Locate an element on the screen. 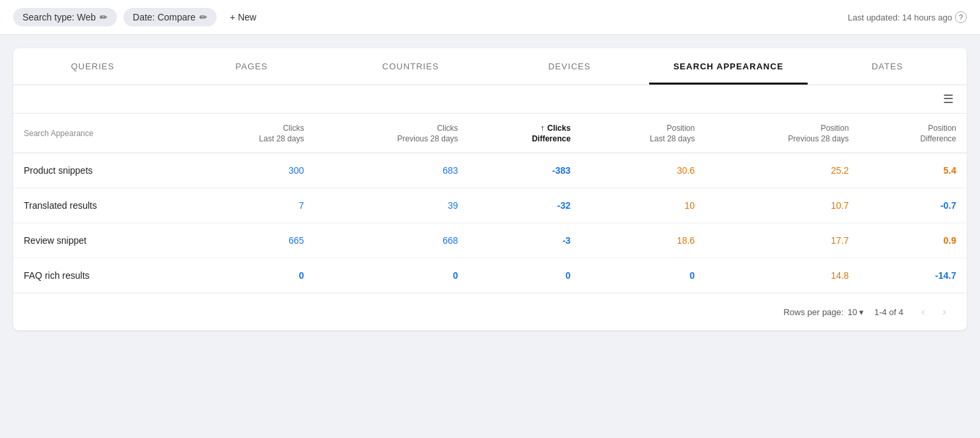 Image resolution: width=980 pixels, height=438 pixels. th-clicks-prev28: Clicks Previous 28 days is located at coordinates (391, 133).